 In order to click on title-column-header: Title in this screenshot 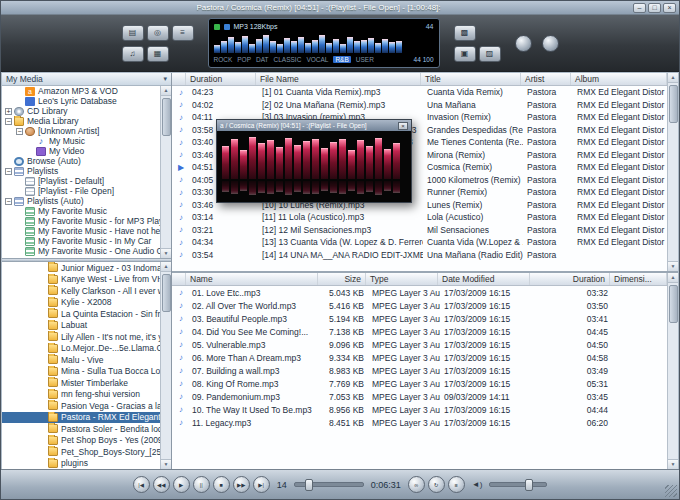, I will do `click(471, 79)`.